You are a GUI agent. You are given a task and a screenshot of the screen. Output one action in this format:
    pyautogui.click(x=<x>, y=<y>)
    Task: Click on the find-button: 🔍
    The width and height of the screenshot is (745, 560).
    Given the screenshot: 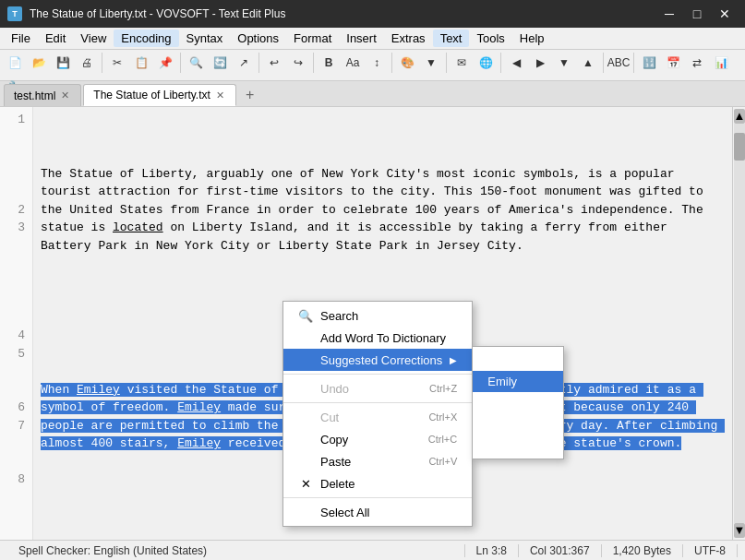 What is the action you would take?
    pyautogui.click(x=196, y=63)
    